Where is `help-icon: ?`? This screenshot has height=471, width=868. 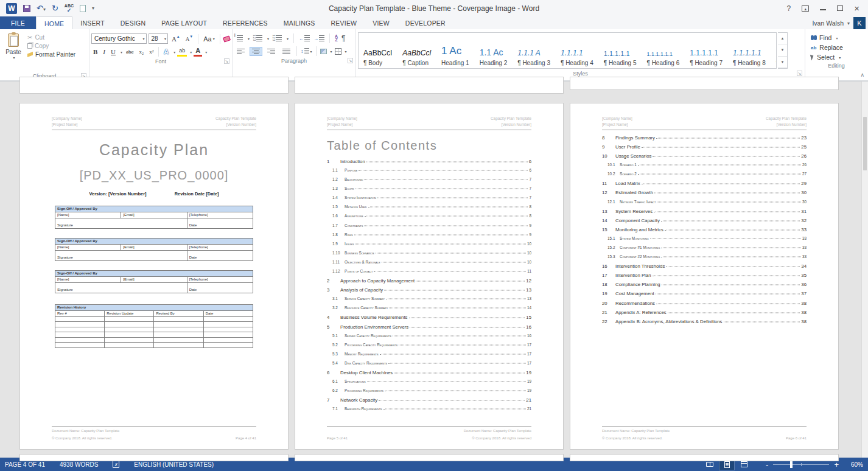 help-icon: ? is located at coordinates (789, 9).